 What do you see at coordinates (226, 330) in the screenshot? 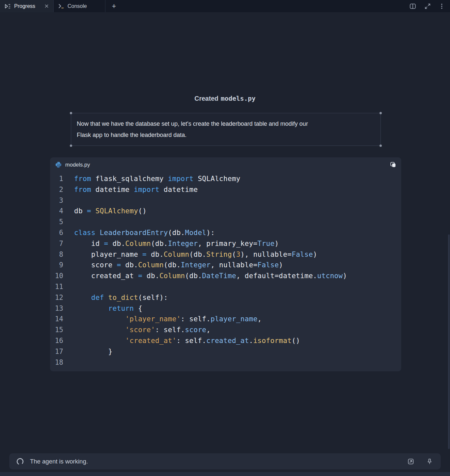
I see `code-line: 15 'score': self.score,` at bounding box center [226, 330].